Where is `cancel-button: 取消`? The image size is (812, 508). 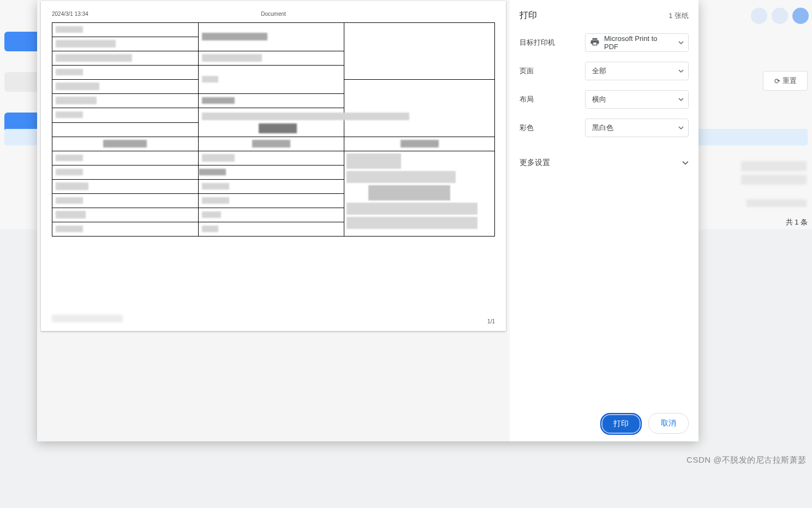 cancel-button: 取消 is located at coordinates (668, 423).